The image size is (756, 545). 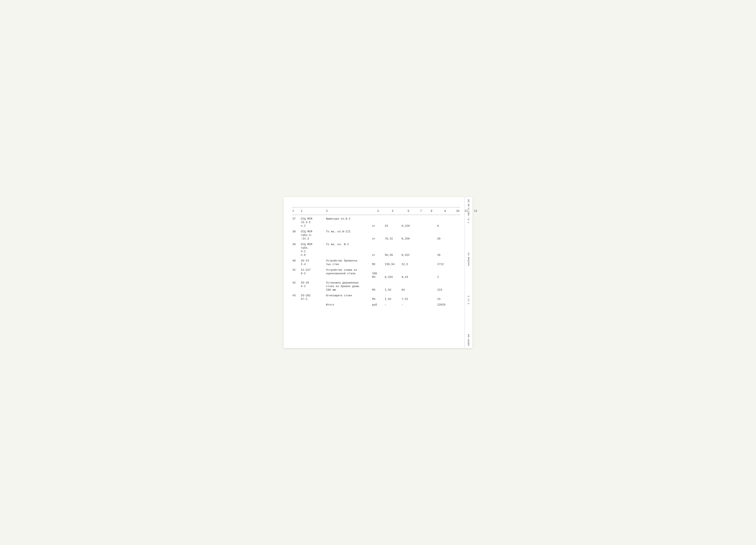 What do you see at coordinates (378, 239) in the screenshot?
I see `row-38-unit: кг` at bounding box center [378, 239].